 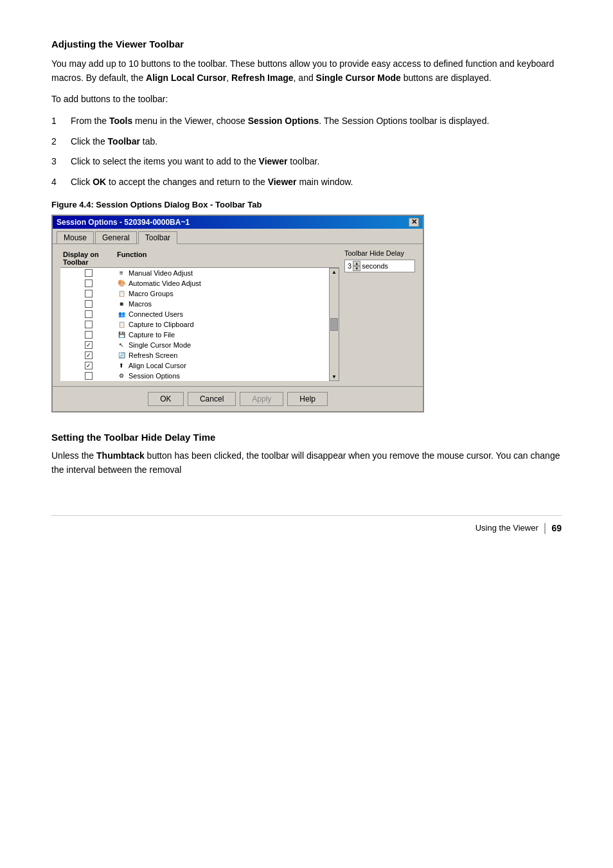 What do you see at coordinates (140, 304) in the screenshot?
I see `macros-label: Macros` at bounding box center [140, 304].